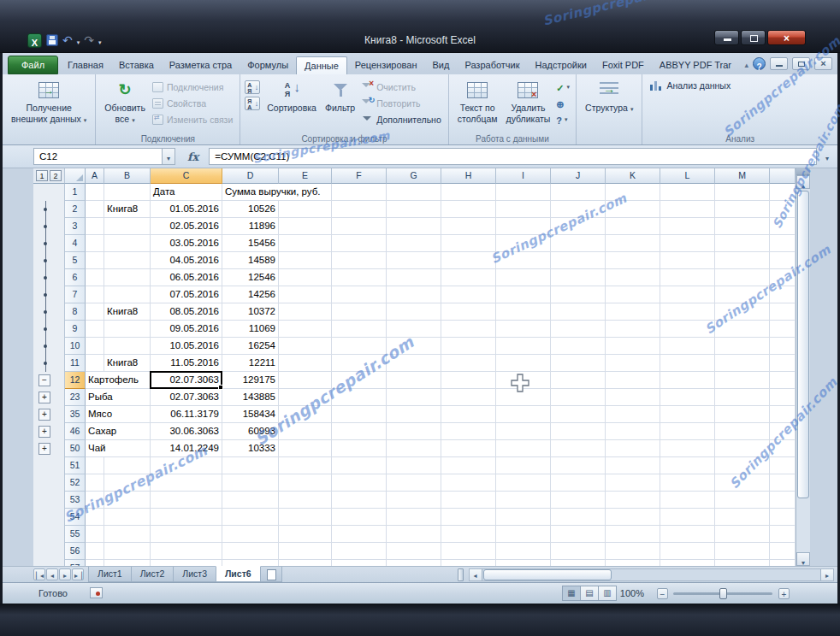 The height and width of the screenshot is (636, 840). I want to click on cell-J23, so click(578, 398).